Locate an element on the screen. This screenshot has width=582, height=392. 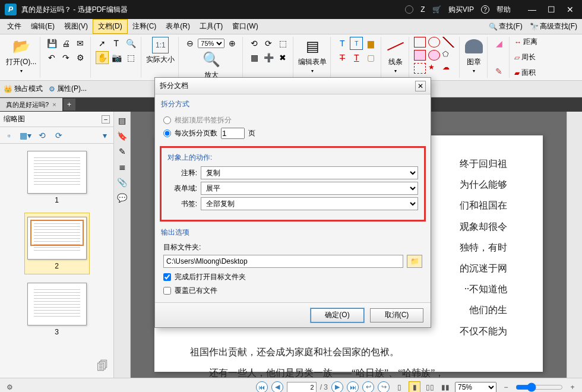
vt-bookmarks-icon: 🔖 is located at coordinates (122, 136).